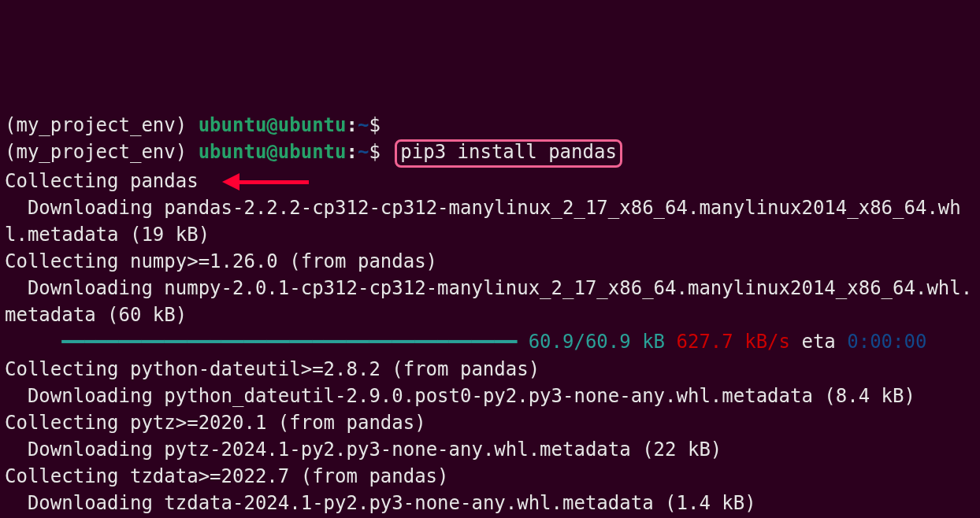 The height and width of the screenshot is (518, 980). What do you see at coordinates (33, 342) in the screenshot?
I see `progress-bar-indent` at bounding box center [33, 342].